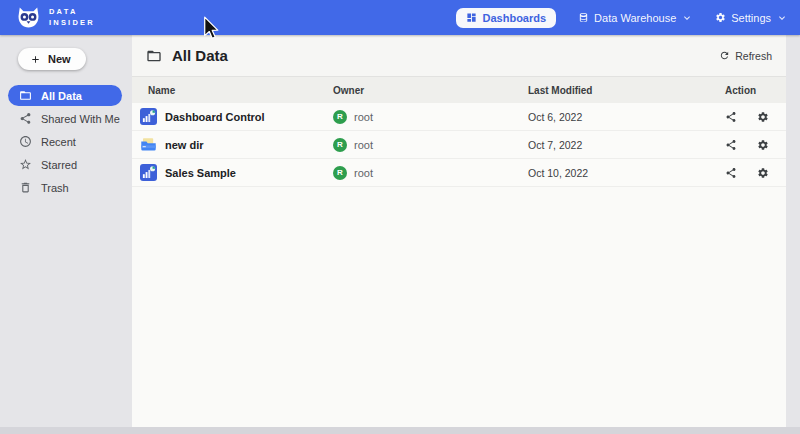 This screenshot has height=434, width=800. What do you see at coordinates (148, 144) in the screenshot?
I see `directory-file-icon` at bounding box center [148, 144].